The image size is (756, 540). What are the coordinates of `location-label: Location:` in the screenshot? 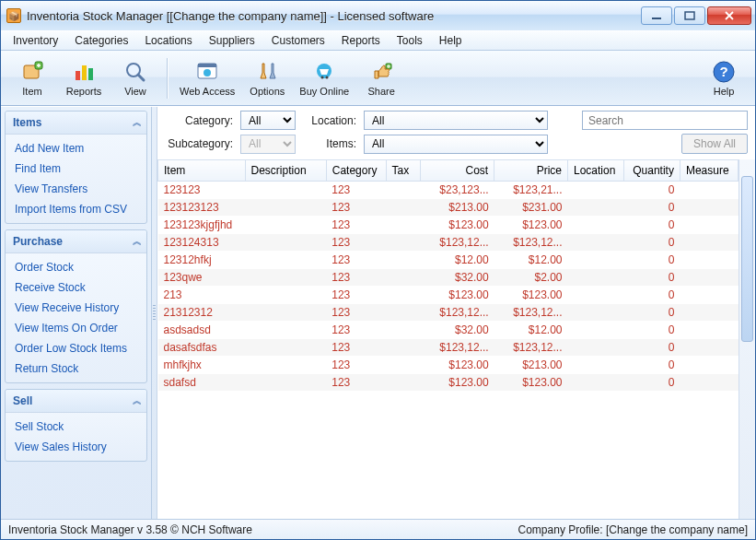 It's located at (330, 121).